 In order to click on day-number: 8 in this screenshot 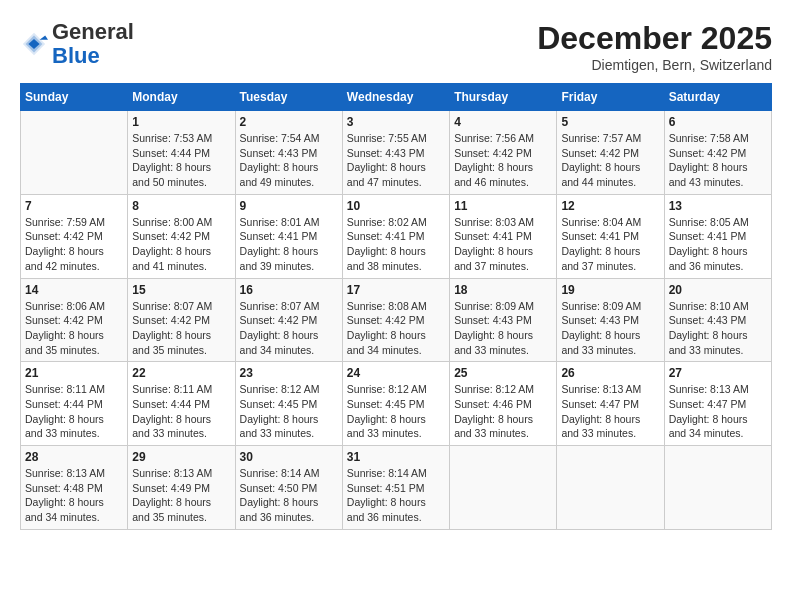, I will do `click(181, 206)`.